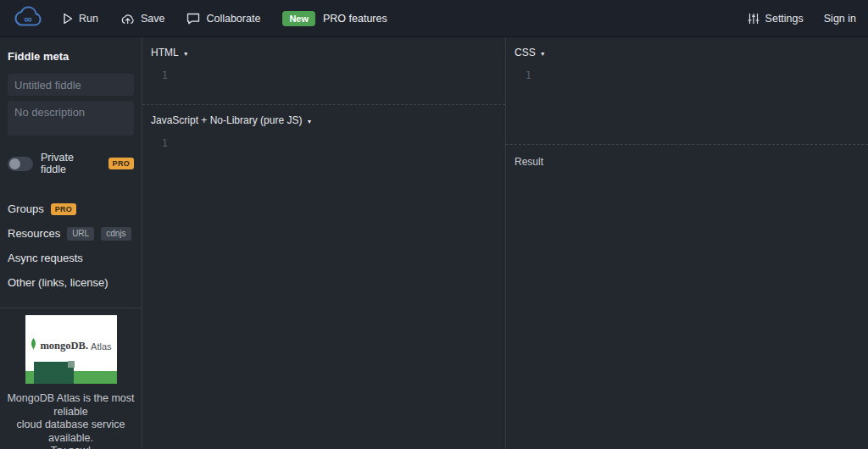 This screenshot has height=449, width=868. Describe the element at coordinates (529, 156) in the screenshot. I see `result-panel-label: Result` at that location.